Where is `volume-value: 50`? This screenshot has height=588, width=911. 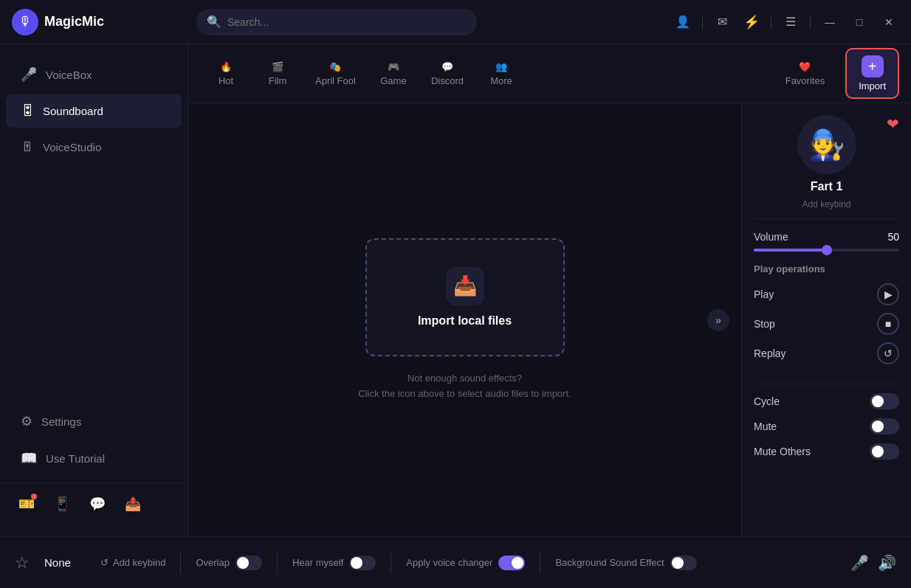
volume-value: 50 is located at coordinates (893, 237).